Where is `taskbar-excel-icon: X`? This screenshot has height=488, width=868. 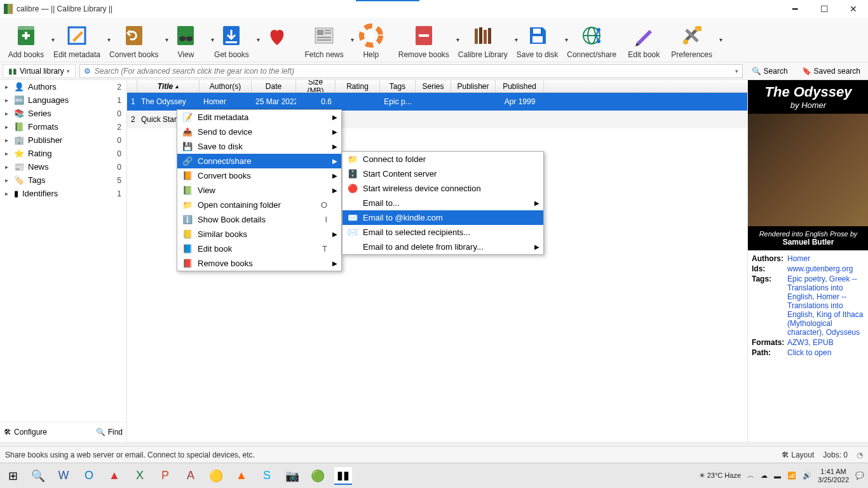
taskbar-excel-icon: X is located at coordinates (140, 476).